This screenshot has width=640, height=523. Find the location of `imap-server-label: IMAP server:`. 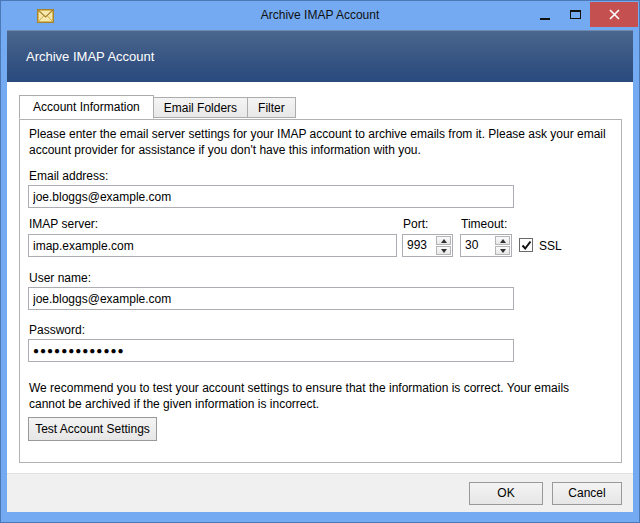

imap-server-label: IMAP server: is located at coordinates (64, 224).